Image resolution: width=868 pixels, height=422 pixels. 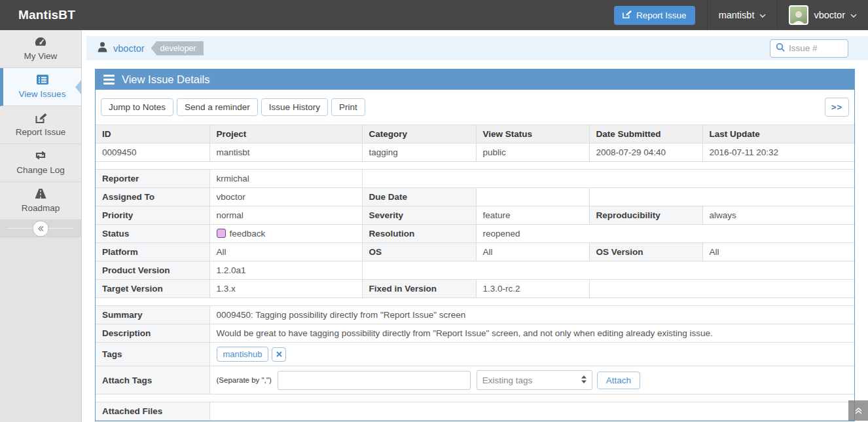 I want to click on status-value: feedback, so click(x=285, y=234).